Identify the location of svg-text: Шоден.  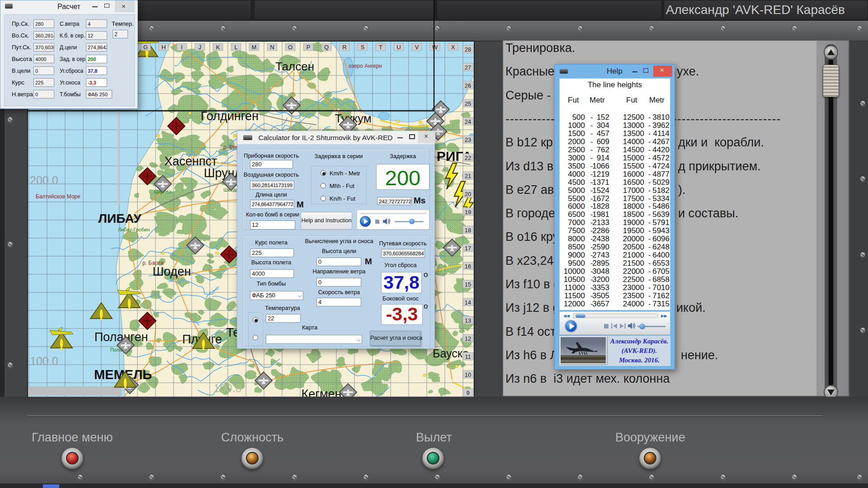
(172, 272).